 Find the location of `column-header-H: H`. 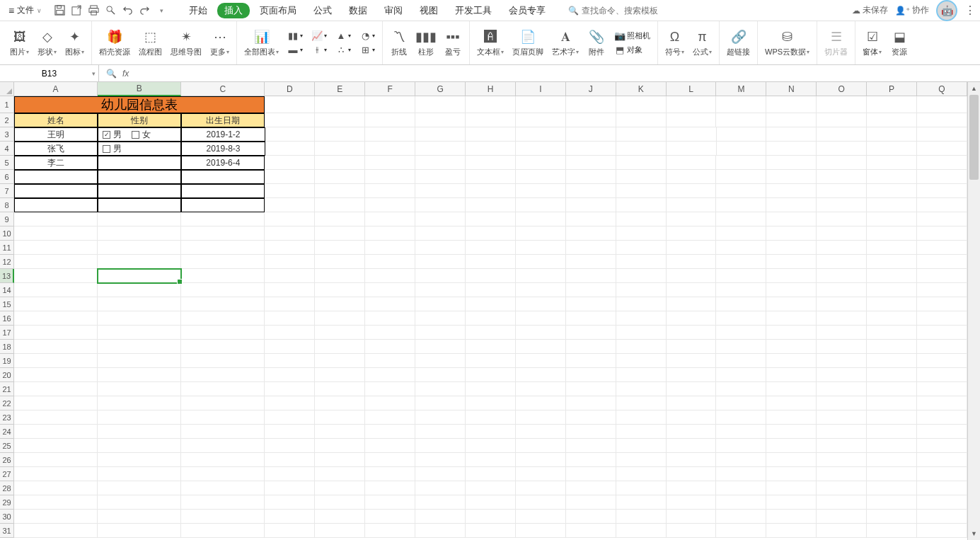

column-header-H: H is located at coordinates (491, 89).